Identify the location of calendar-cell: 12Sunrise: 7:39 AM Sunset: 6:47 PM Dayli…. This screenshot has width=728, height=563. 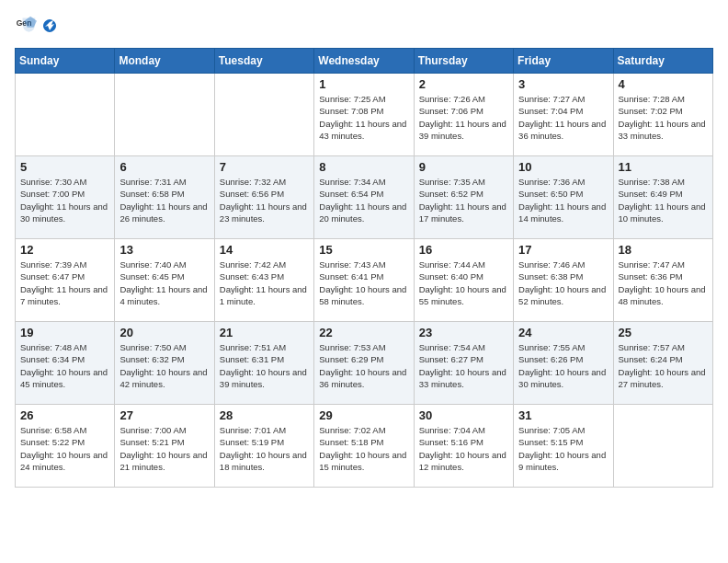
(65, 281).